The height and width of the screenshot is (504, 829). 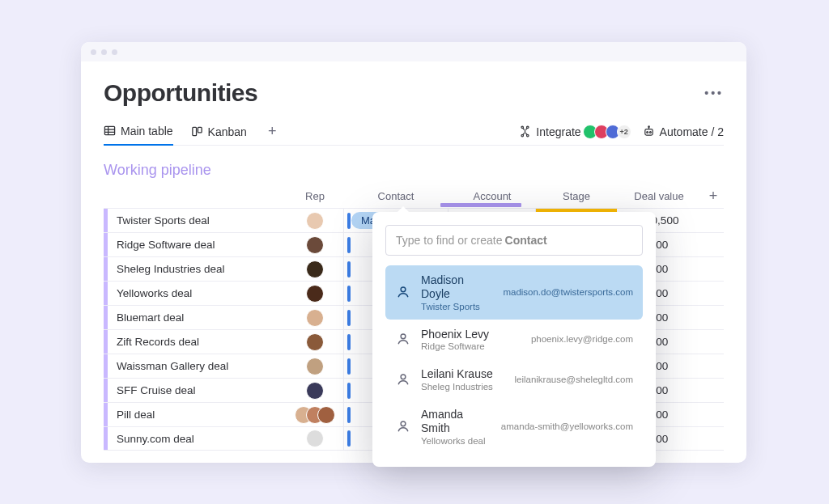 I want to click on tab-label: Main table, so click(x=147, y=131).